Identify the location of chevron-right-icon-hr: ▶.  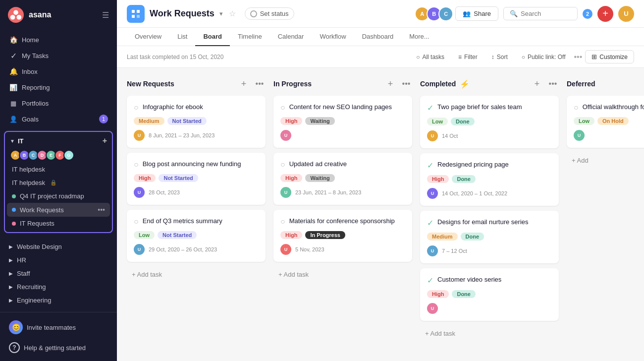
(11, 260).